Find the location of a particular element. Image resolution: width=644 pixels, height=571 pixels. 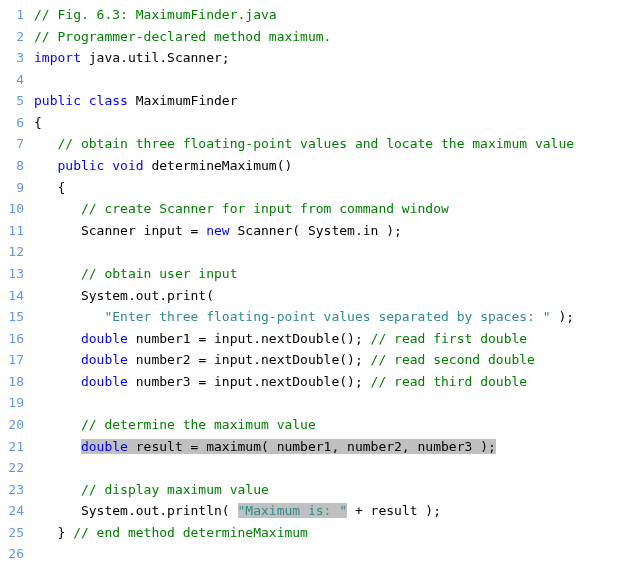

code-line: 18 double number3 = input.nextDouble(); … is located at coordinates (322, 382).